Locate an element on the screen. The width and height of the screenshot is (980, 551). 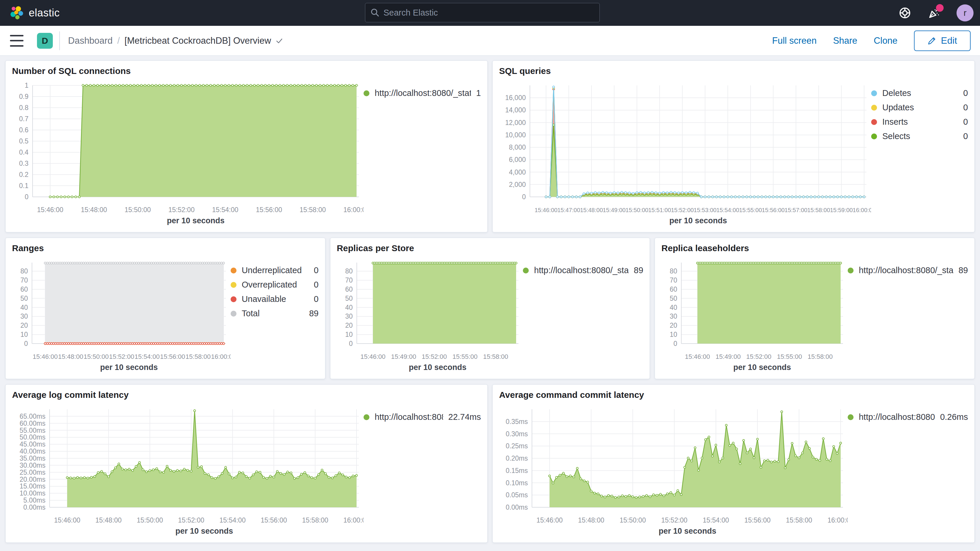
chart-legend: http://localhost:808...22.74ms is located at coordinates (422, 472).